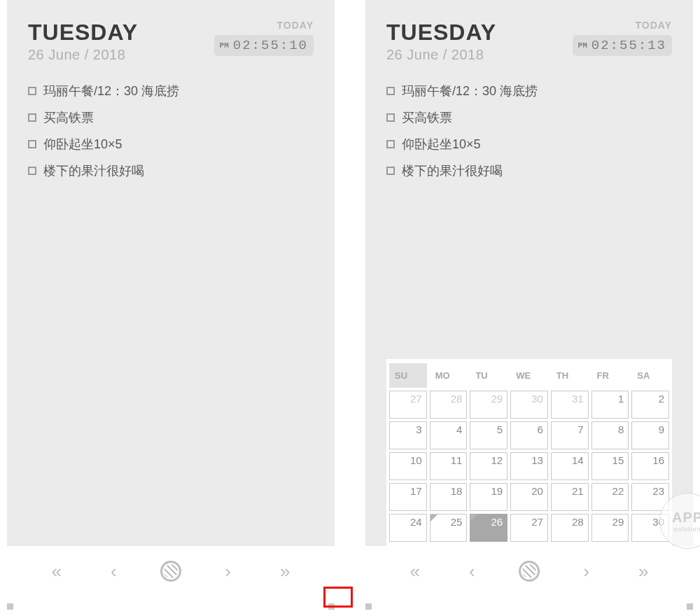  Describe the element at coordinates (57, 571) in the screenshot. I see `double-chevron-left-icon: «` at that location.